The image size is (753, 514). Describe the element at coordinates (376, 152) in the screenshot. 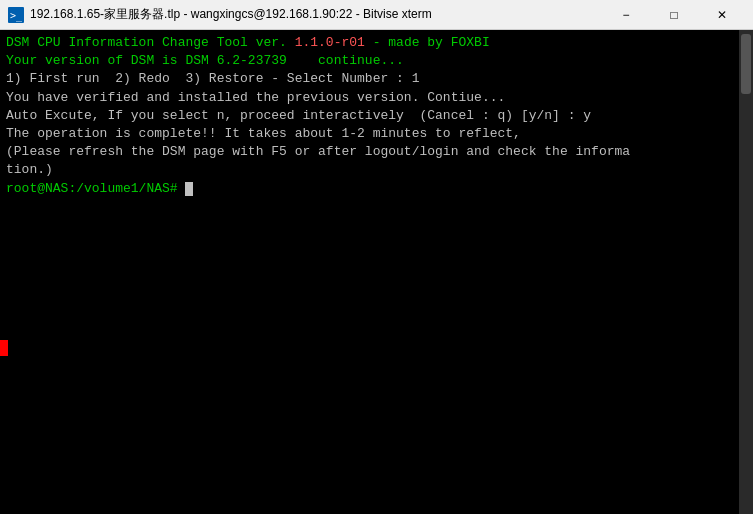

I see `line-complete-2: (Please refresh the DSM page with F5 or …` at that location.